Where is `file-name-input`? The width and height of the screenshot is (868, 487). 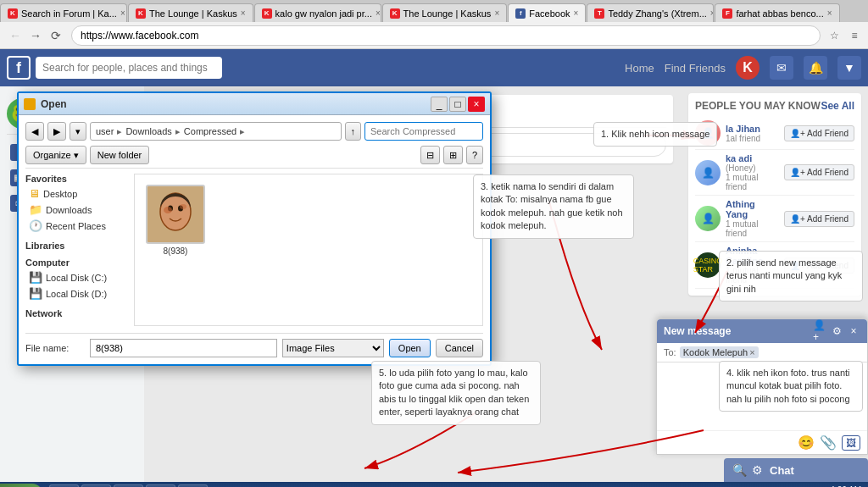 file-name-input is located at coordinates (183, 348).